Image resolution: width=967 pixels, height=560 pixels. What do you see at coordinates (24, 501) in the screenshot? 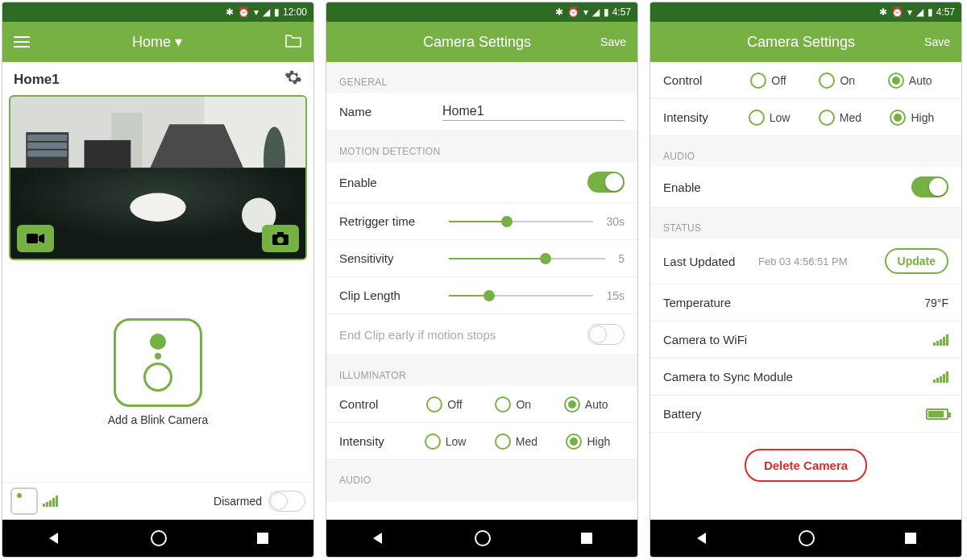
I see `sync-module-icon` at bounding box center [24, 501].